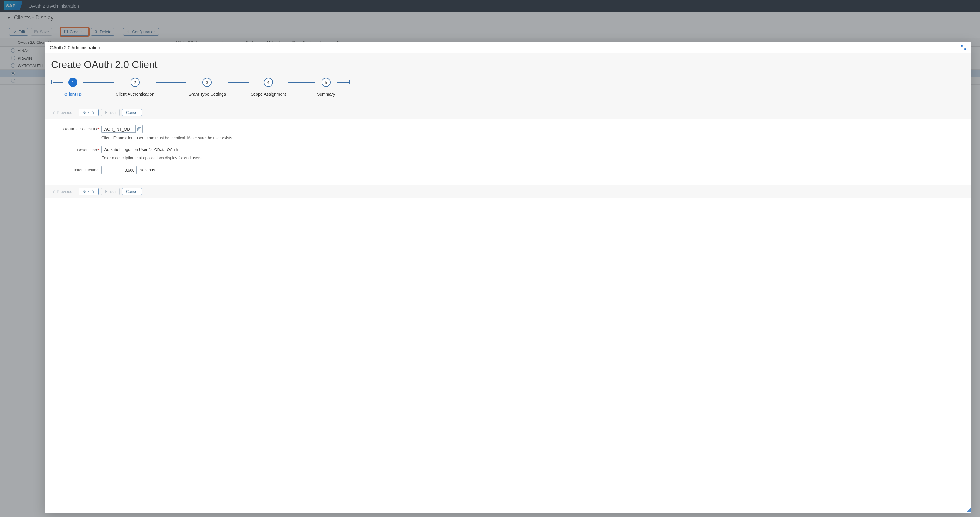 The height and width of the screenshot is (517, 980). Describe the element at coordinates (75, 48) in the screenshot. I see `dialog-title: OAuth 2.0 Administration` at that location.